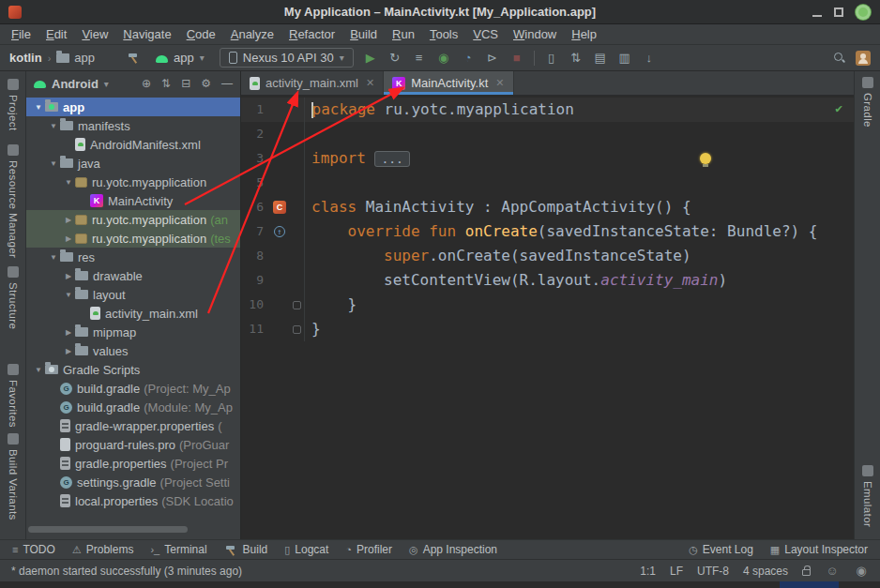 Image resolution: width=880 pixels, height=588 pixels. What do you see at coordinates (548, 232) in the screenshot?
I see `code-line-7: 7↑ override fun onCreate(savedInstanceSt…` at bounding box center [548, 232].